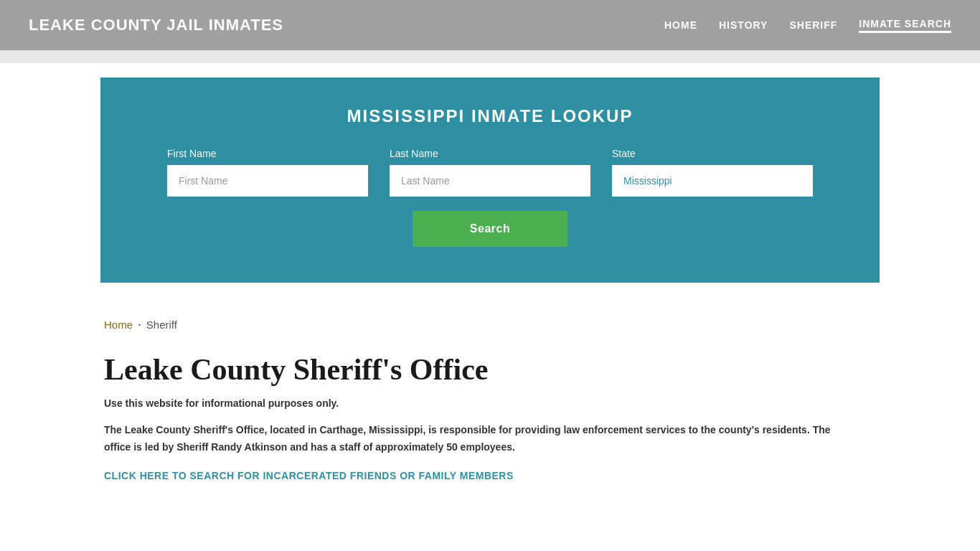  I want to click on sub-header-bar, so click(490, 57).